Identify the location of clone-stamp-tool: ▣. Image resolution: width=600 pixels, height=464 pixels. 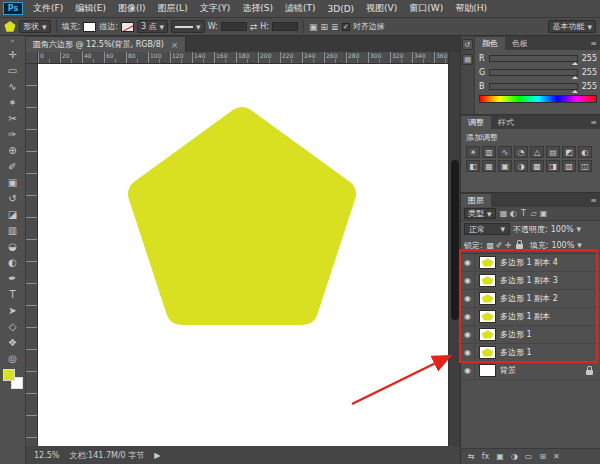
(13, 182).